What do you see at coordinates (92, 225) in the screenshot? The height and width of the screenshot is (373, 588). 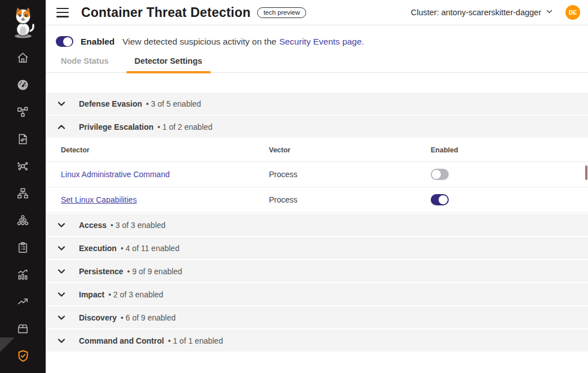 I see `section-label: Access` at bounding box center [92, 225].